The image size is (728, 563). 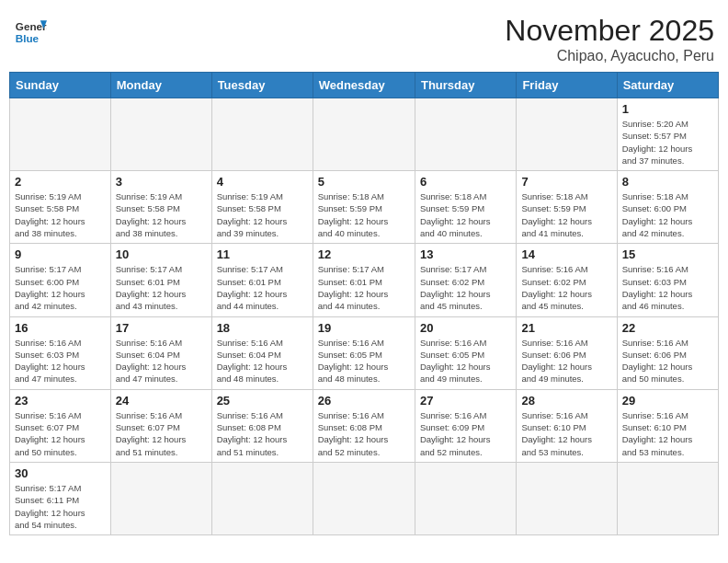 I want to click on calendar-cell-w2-d2: 11Sunrise: 5:17 AMSunset: 6:01 PMDayligh…, so click(x=262, y=280).